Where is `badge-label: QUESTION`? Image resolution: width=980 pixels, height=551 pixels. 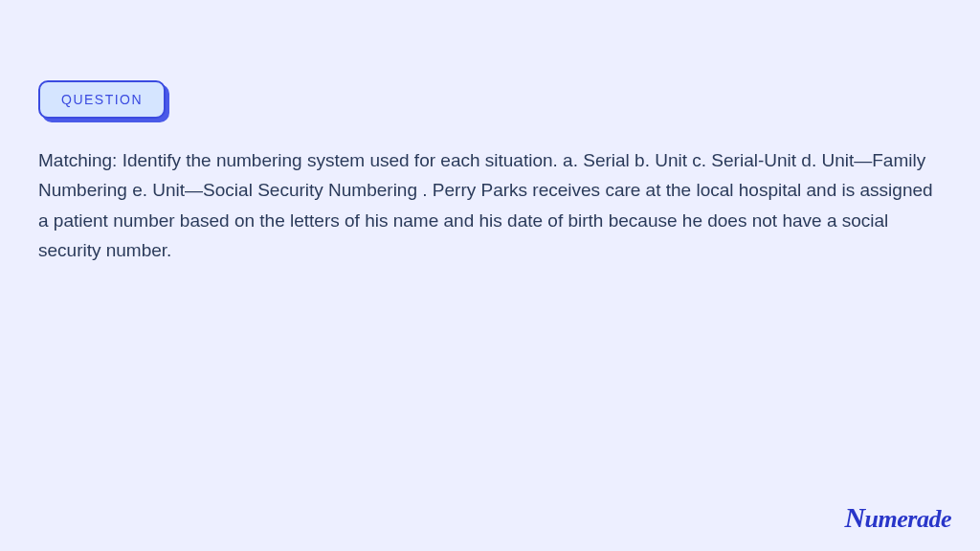
badge-label: QUESTION is located at coordinates (101, 99).